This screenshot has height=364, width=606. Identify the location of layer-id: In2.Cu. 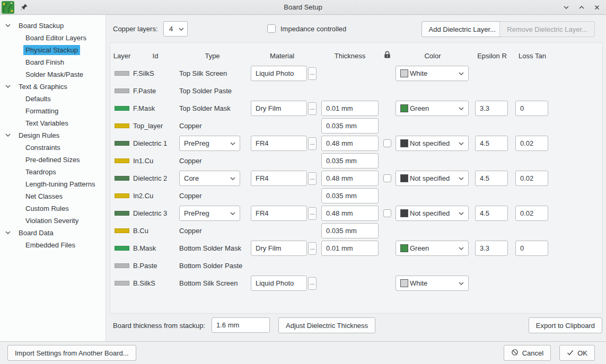
(155, 196).